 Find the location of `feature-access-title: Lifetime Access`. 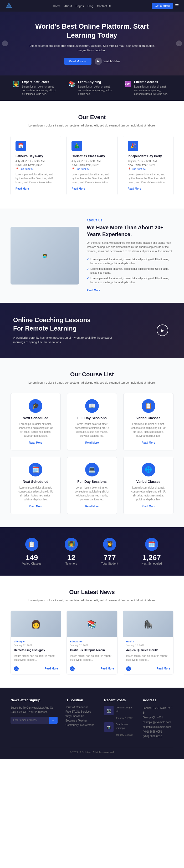

feature-access-title: Lifetime Access is located at coordinates (153, 82).